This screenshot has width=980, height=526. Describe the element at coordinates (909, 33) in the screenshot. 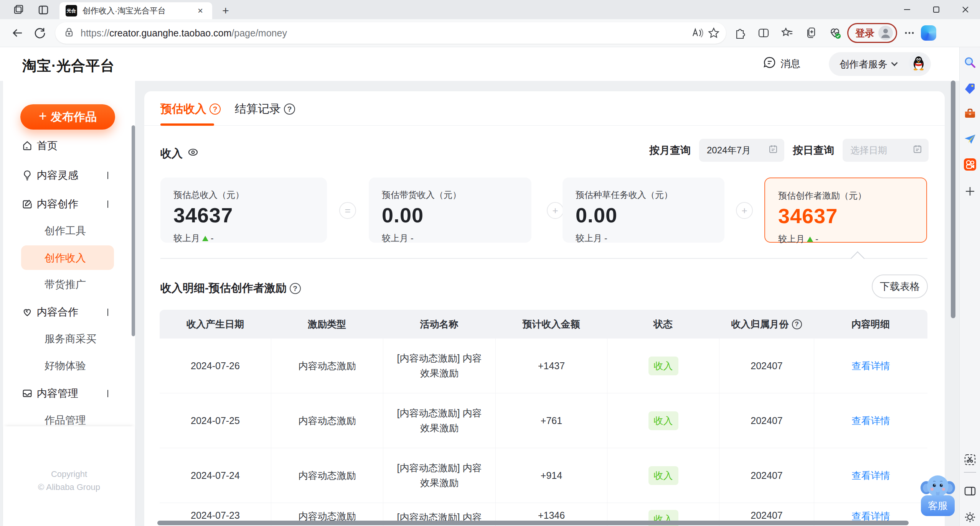

I see `more-menu-icon` at that location.